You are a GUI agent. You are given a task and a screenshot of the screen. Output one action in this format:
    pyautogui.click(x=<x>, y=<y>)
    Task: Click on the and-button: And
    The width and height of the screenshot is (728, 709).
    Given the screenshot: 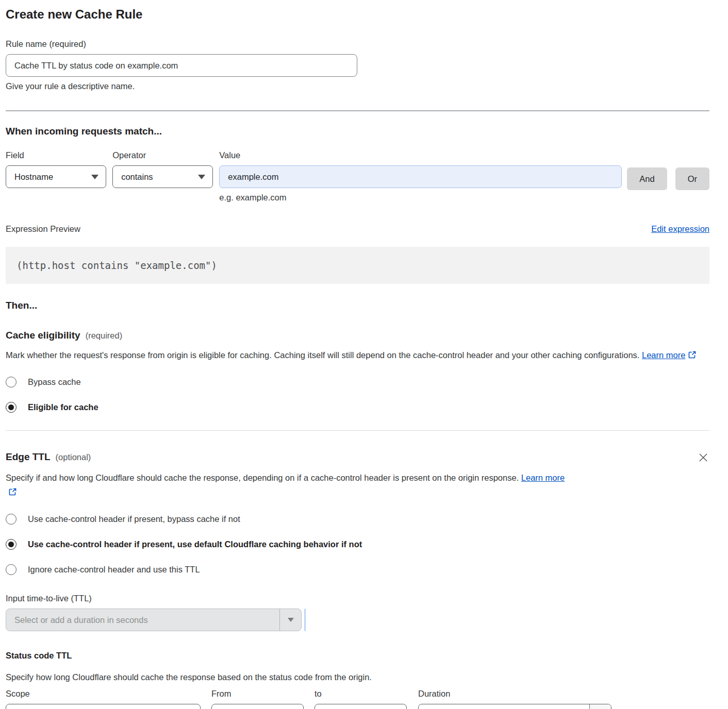 What is the action you would take?
    pyautogui.click(x=647, y=179)
    